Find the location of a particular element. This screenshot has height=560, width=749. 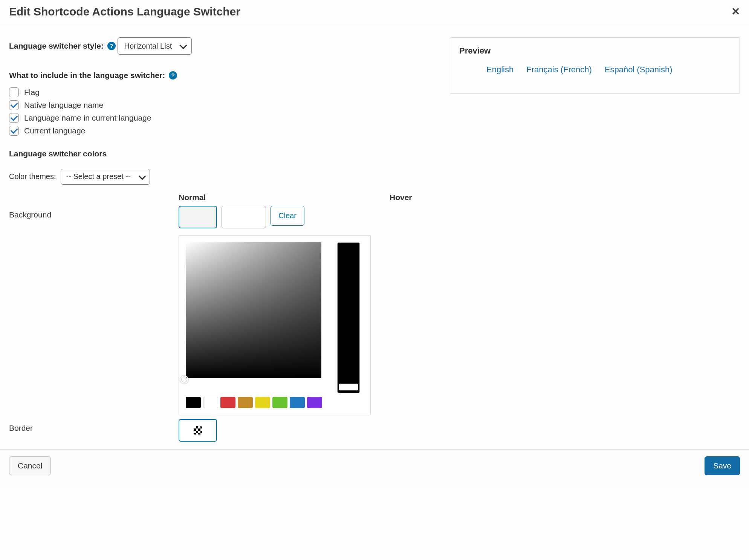

dialog-header: Edit Shortcode Actions Language Switcher… is located at coordinates (374, 13).